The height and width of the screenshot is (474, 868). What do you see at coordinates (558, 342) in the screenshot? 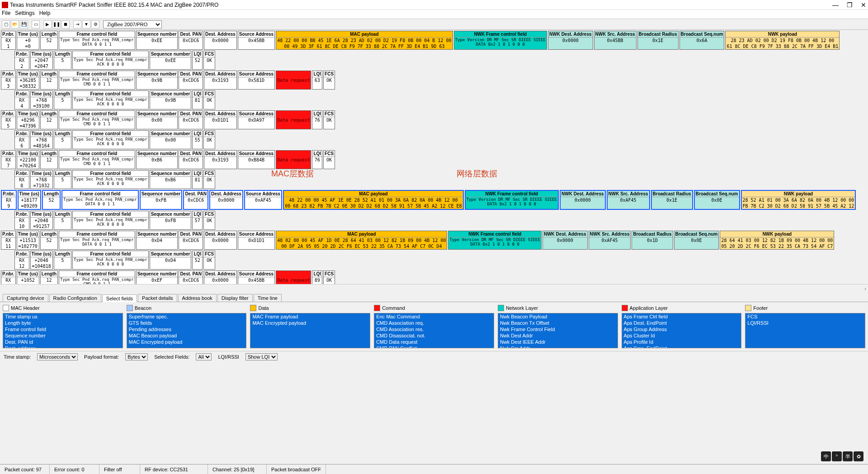
I see `field-list-item: Nwk Dest IEEE Addr` at bounding box center [558, 342].